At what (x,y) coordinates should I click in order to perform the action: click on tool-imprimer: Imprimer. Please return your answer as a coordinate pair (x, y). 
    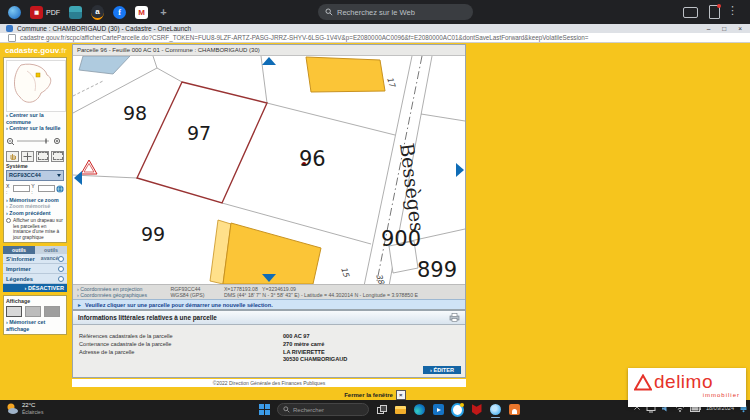
    Looking at the image, I should click on (35, 269).